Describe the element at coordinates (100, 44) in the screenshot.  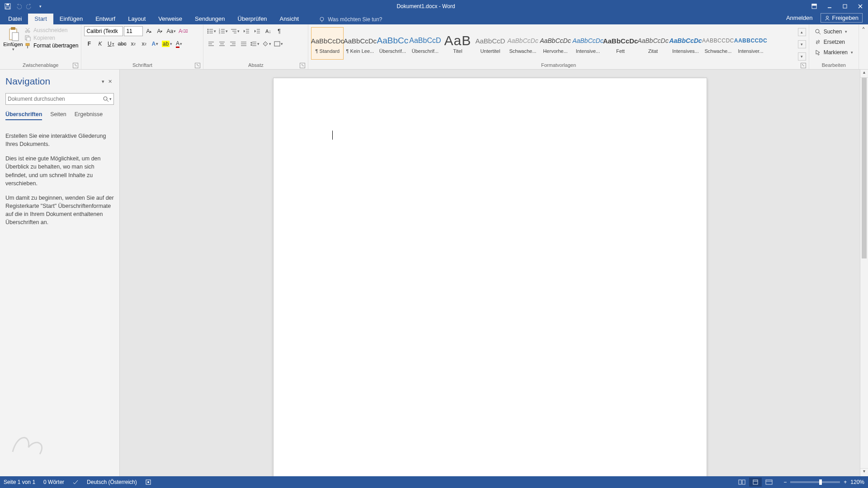
I see `italic-button: K` at that location.